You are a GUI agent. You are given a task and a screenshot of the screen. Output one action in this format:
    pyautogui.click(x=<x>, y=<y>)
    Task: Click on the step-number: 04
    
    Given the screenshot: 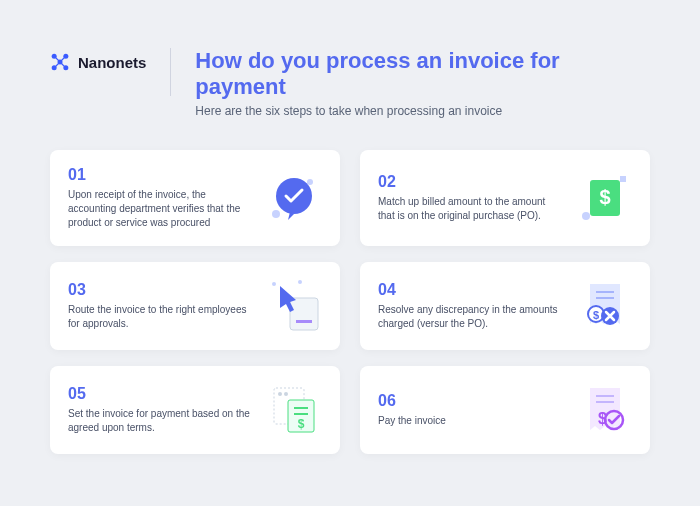 What is the action you would take?
    pyautogui.click(x=471, y=290)
    